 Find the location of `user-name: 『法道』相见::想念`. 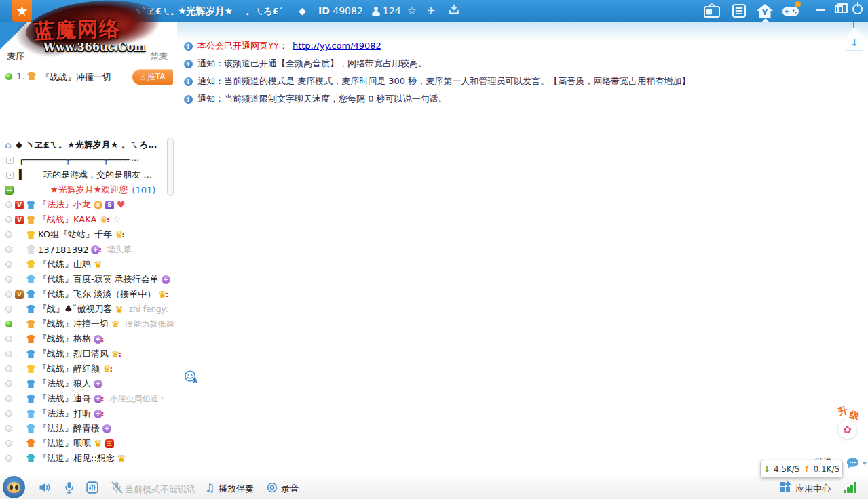

user-name: 『法道』相见::想念 is located at coordinates (76, 458).